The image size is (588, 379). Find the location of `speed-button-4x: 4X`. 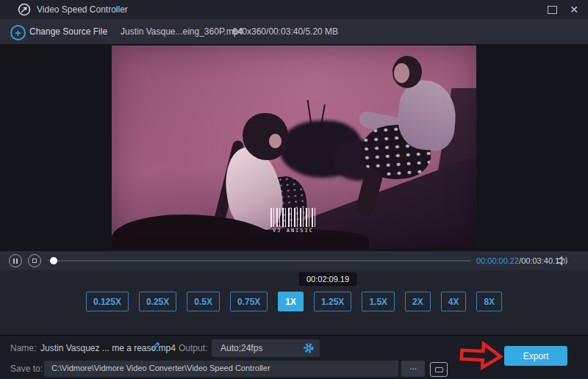

speed-button-4x: 4X is located at coordinates (454, 301).